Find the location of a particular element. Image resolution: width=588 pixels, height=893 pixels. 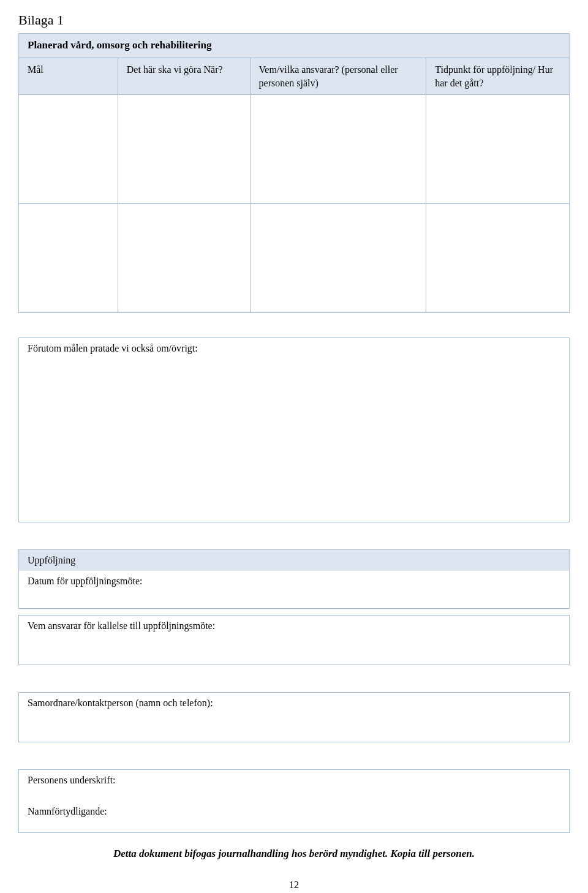

notes-label: Förutom målen pratade vi också om/övrigt… is located at coordinates (113, 348).